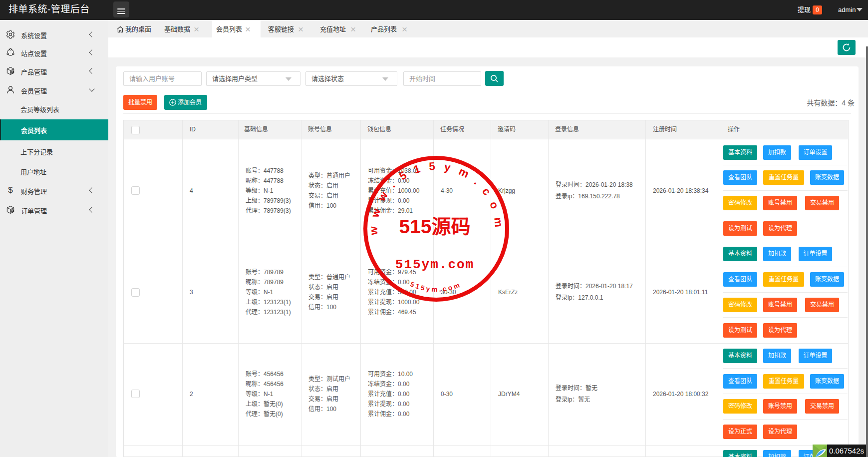 This screenshot has height=457, width=868. Describe the element at coordinates (435, 265) in the screenshot. I see `svg-text: 515ym.com` at that location.